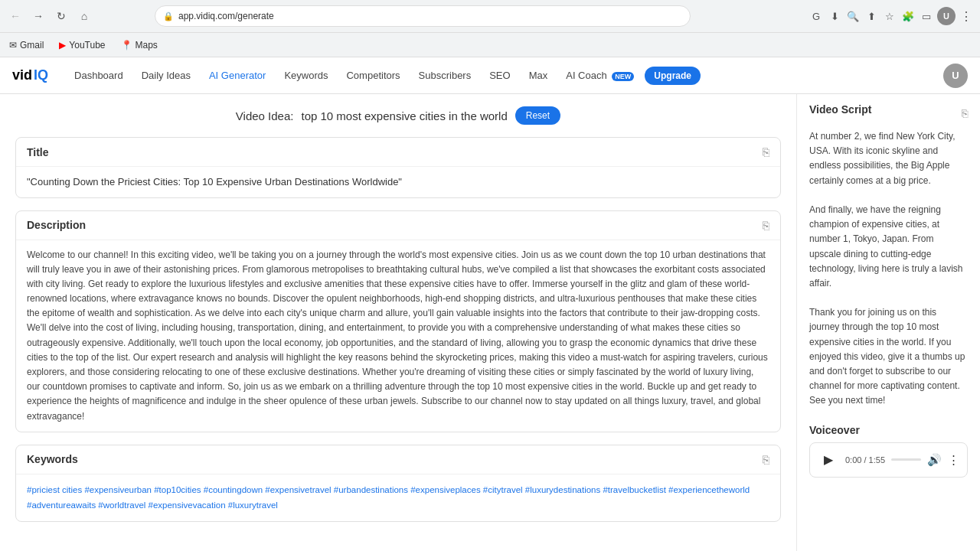 The image size is (980, 551). Describe the element at coordinates (404, 116) in the screenshot. I see `video-idea-topic: top 10 most expensive cities in the worl…` at that location.